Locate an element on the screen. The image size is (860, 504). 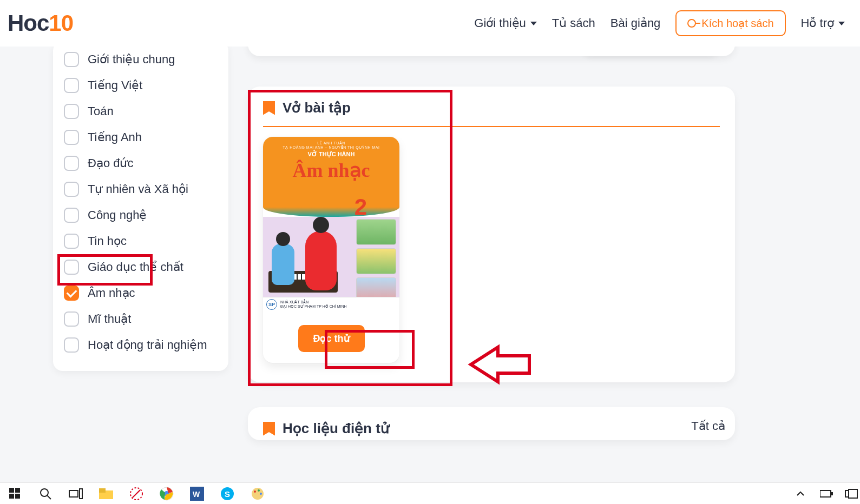
action-center-icon is located at coordinates (849, 494).